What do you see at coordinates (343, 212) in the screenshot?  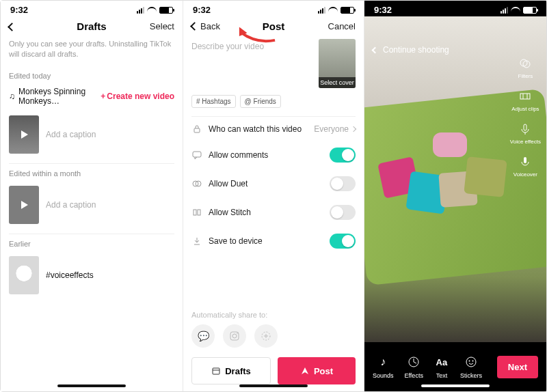 I see `toggle-stitch` at bounding box center [343, 212].